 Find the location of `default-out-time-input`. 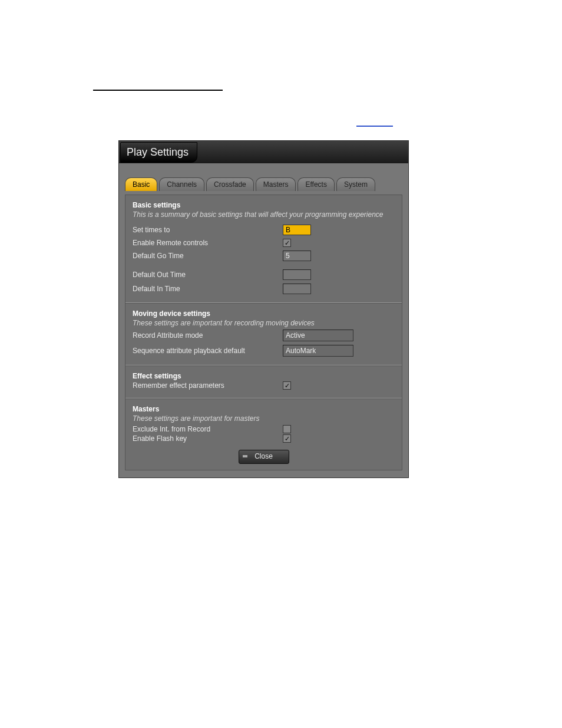

default-out-time-input is located at coordinates (297, 275).